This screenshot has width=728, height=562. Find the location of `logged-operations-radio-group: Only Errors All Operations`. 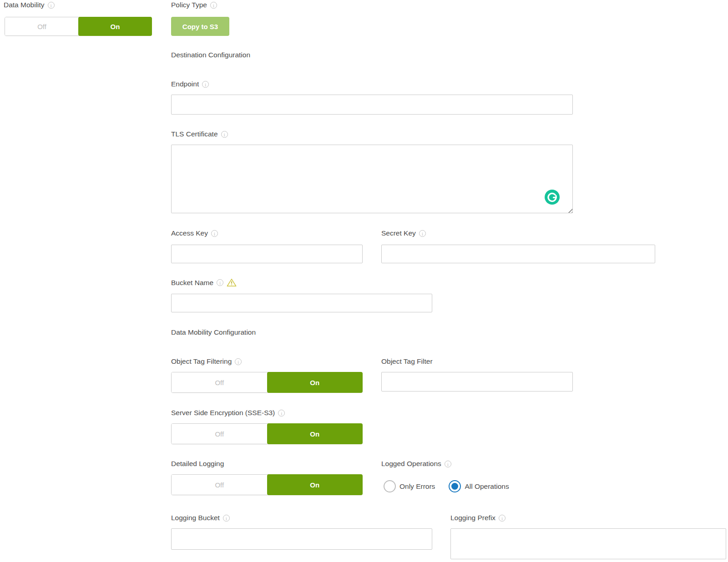

logged-operations-radio-group: Only Errors All Operations is located at coordinates (446, 487).